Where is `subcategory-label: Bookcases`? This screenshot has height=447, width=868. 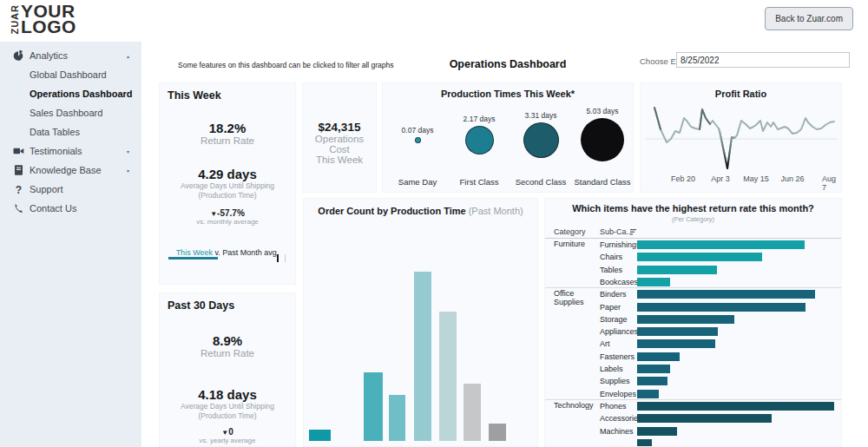
subcategory-label: Bookcases is located at coordinates (619, 282).